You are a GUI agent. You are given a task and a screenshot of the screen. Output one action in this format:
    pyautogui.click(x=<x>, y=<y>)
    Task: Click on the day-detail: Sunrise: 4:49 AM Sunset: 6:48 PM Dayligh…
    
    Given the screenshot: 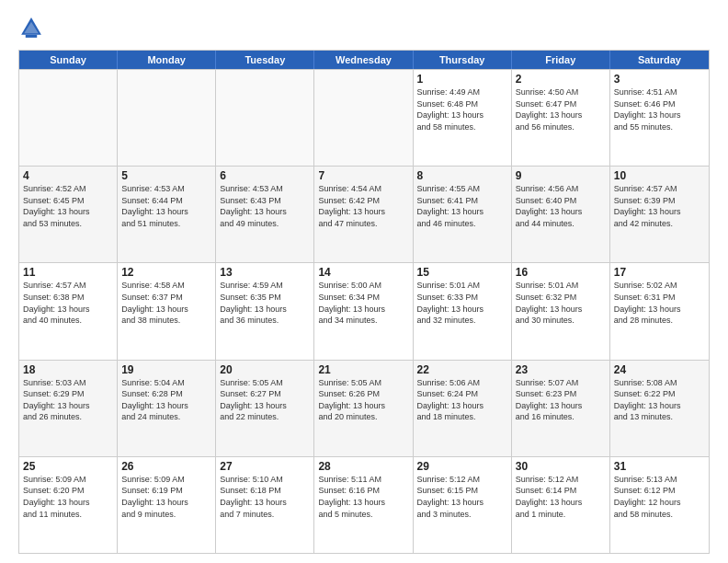 What is the action you would take?
    pyautogui.click(x=462, y=109)
    